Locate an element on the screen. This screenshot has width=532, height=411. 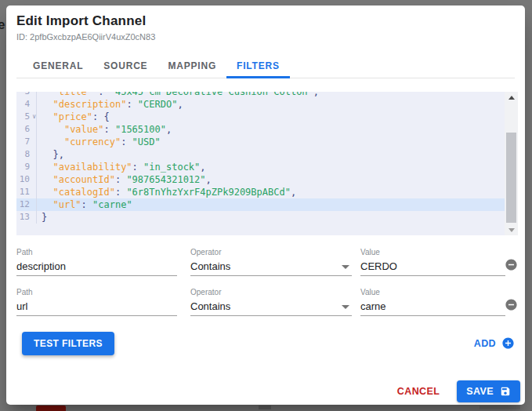
tab-general: GENERAL is located at coordinates (58, 67).